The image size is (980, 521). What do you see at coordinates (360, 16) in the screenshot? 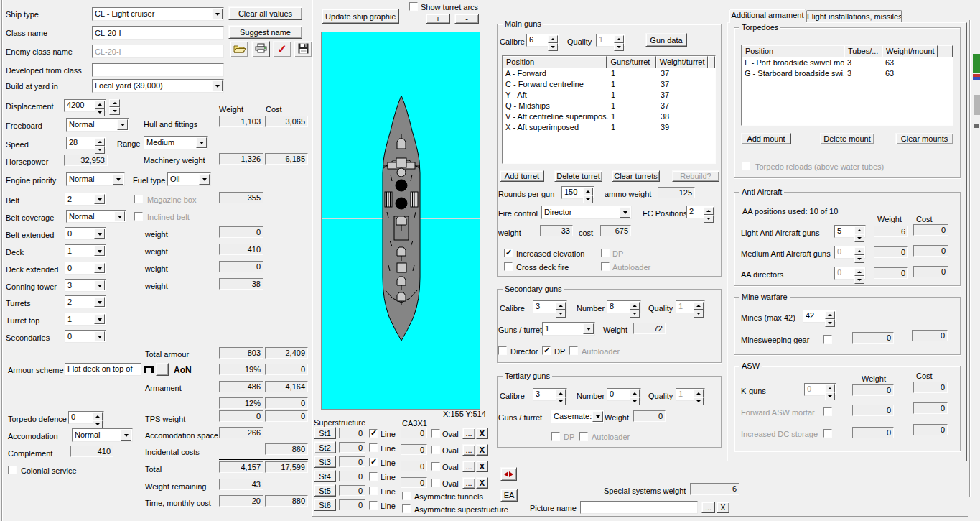
I see `update-ship-graphic-button: Update ship graphic` at bounding box center [360, 16].